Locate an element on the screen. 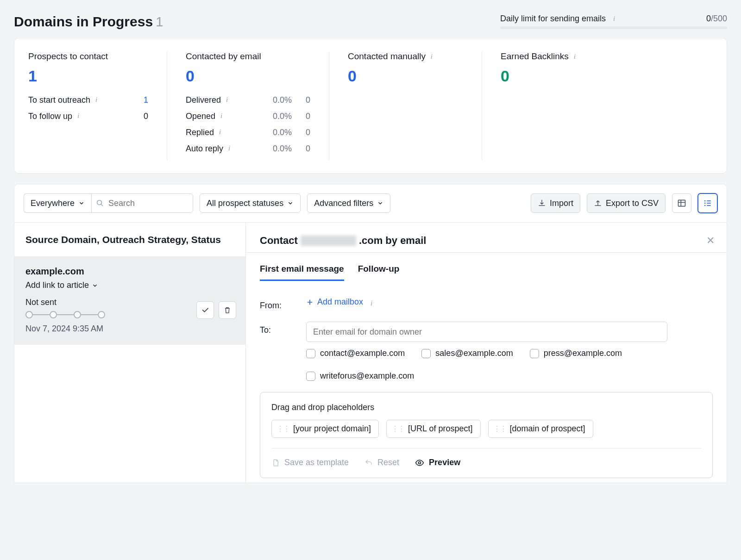 Image resolution: width=741 pixels, height=560 pixels. add-mailbox-button: Add mailbox is located at coordinates (334, 302).